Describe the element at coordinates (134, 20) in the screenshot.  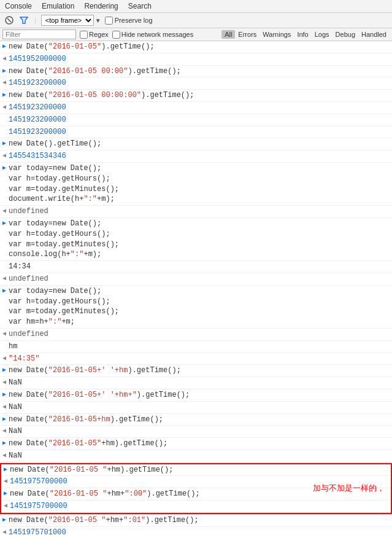
I see `preserve-log-label: Preserve log` at that location.